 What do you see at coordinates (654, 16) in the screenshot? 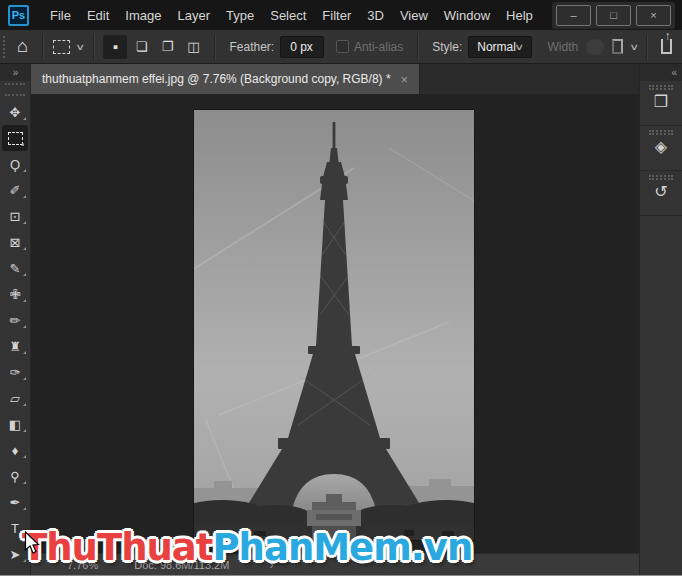
I see `close-button: ×` at bounding box center [654, 16].